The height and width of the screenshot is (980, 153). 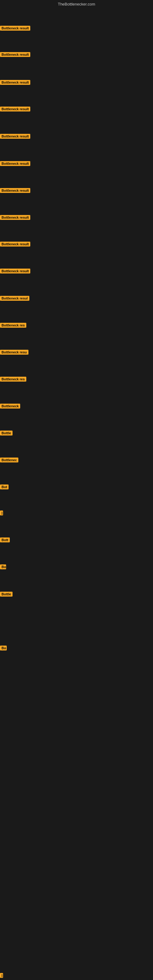 I want to click on bottleneck-result-row-12: Bottleneck res, so click(x=13, y=326).